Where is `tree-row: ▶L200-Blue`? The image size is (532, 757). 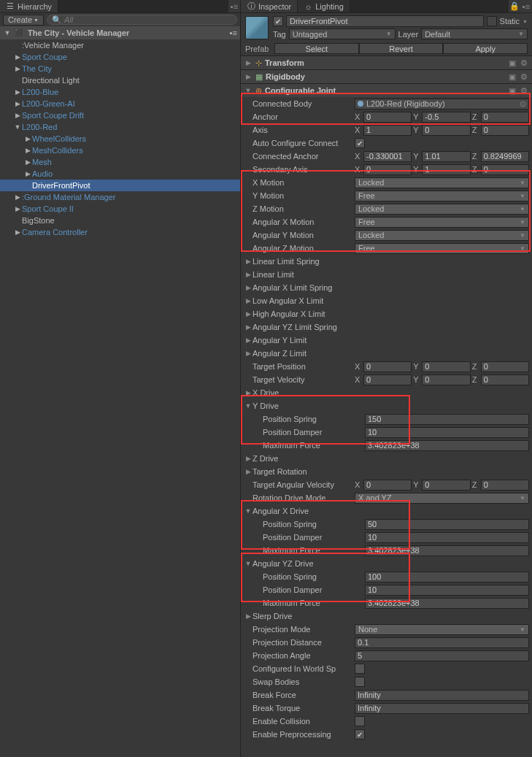 tree-row: ▶L200-Blue is located at coordinates (120, 92).